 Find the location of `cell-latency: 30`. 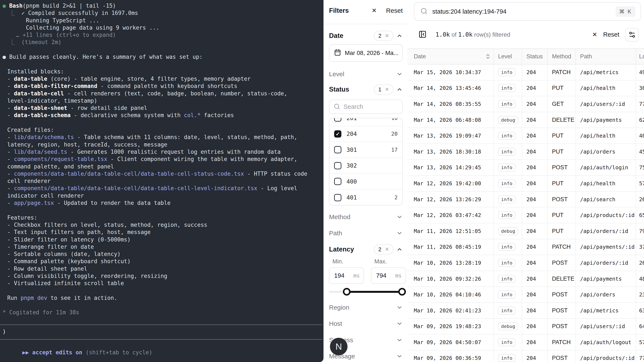

cell-latency: 30 is located at coordinates (640, 88).